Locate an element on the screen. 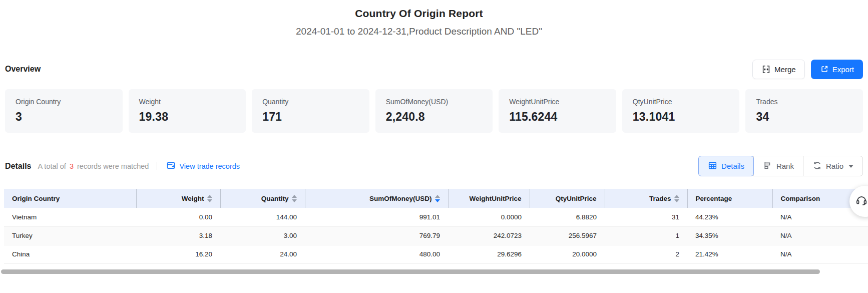  chevron-down-icon is located at coordinates (851, 166).